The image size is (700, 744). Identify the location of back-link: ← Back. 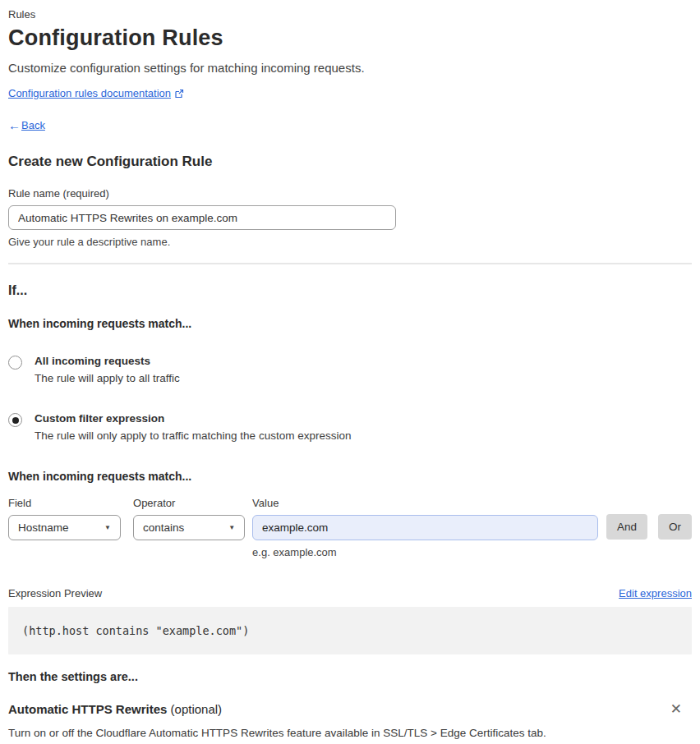
(350, 125).